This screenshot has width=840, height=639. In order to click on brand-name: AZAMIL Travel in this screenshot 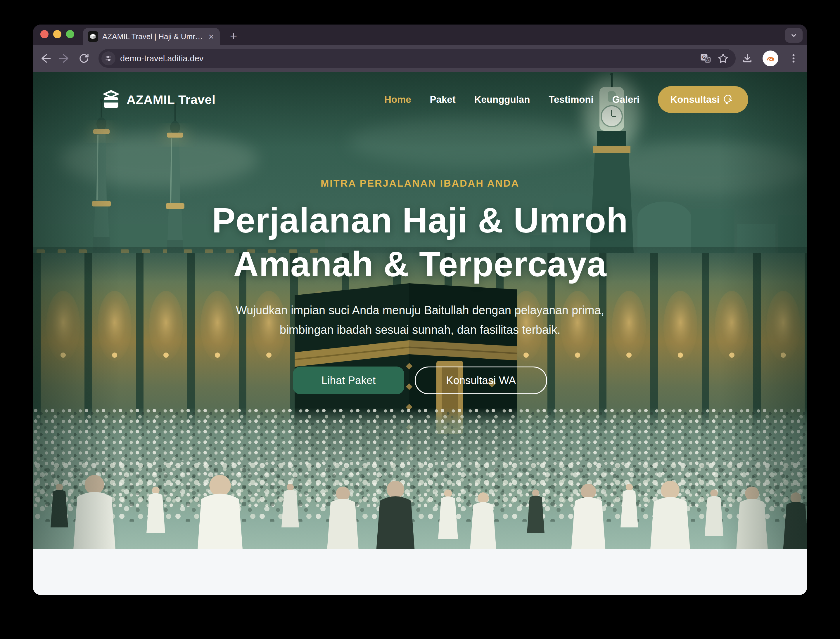, I will do `click(171, 100)`.